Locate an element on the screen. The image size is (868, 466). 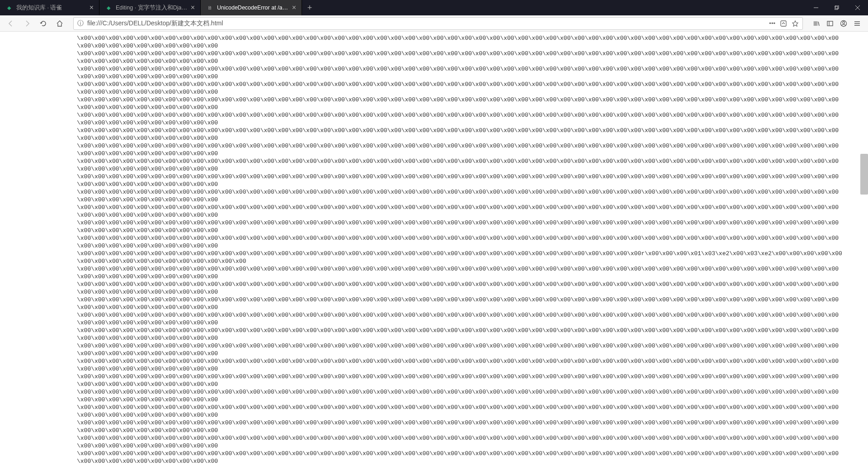
close-window-button is located at coordinates (858, 8).